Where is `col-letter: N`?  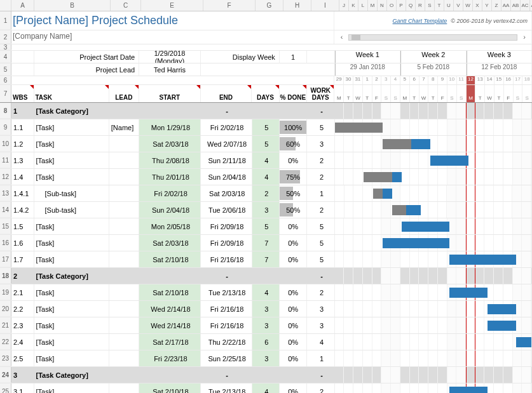 col-letter: N is located at coordinates (383, 5).